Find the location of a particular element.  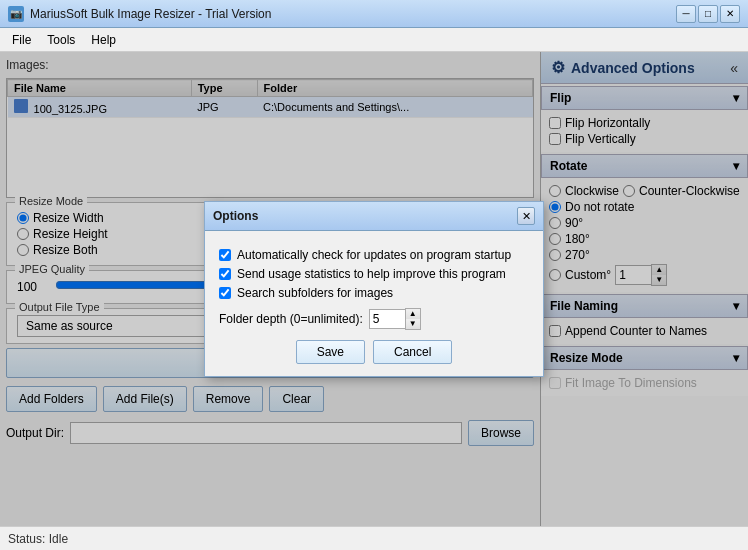

options-cancel-button: Cancel is located at coordinates (412, 352).